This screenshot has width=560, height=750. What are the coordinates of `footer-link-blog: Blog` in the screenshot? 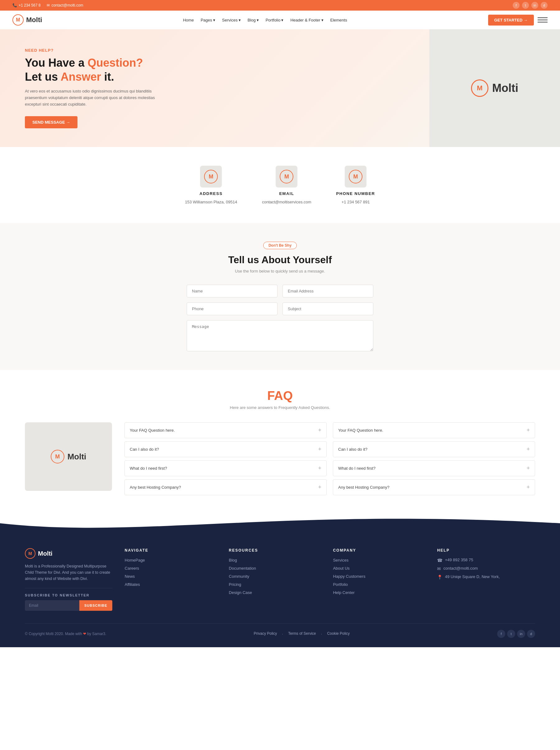 It's located at (233, 560).